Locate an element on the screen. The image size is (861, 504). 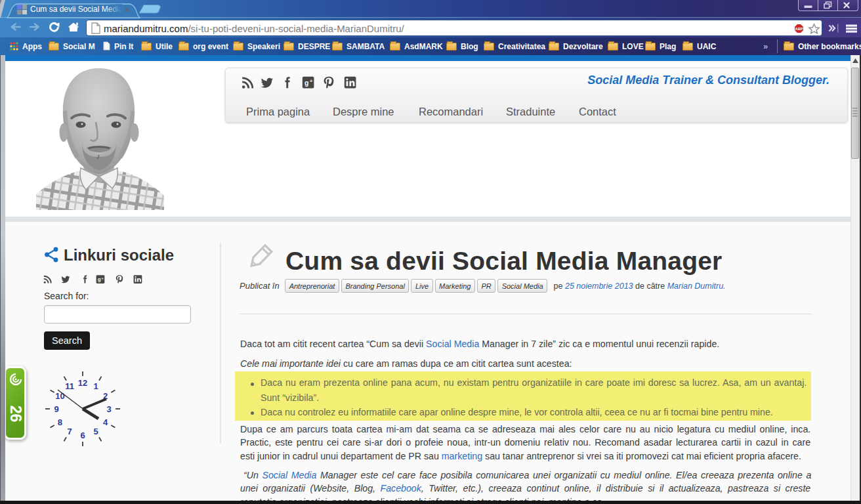
svg-text: 1 is located at coordinates (96, 386).